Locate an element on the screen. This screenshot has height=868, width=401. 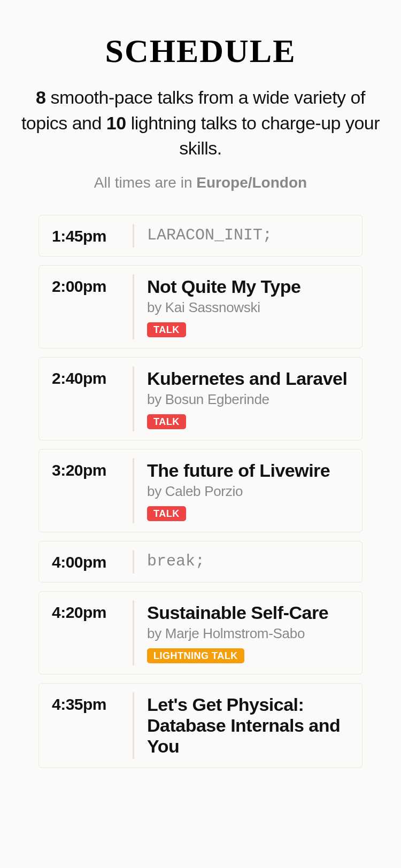
talk-title: The future of Livewire is located at coordinates (248, 470).